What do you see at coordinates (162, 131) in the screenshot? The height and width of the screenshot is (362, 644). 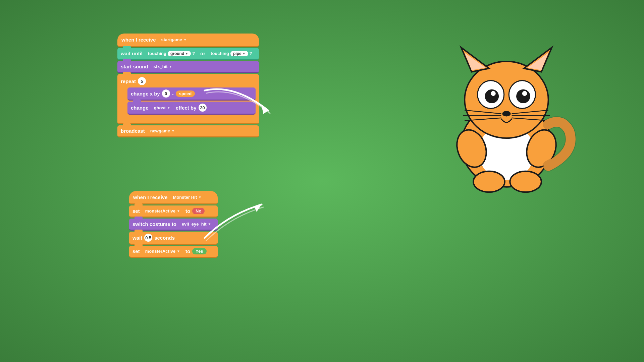 I see `broadcast-msg-pill: newgame ▼` at bounding box center [162, 131].